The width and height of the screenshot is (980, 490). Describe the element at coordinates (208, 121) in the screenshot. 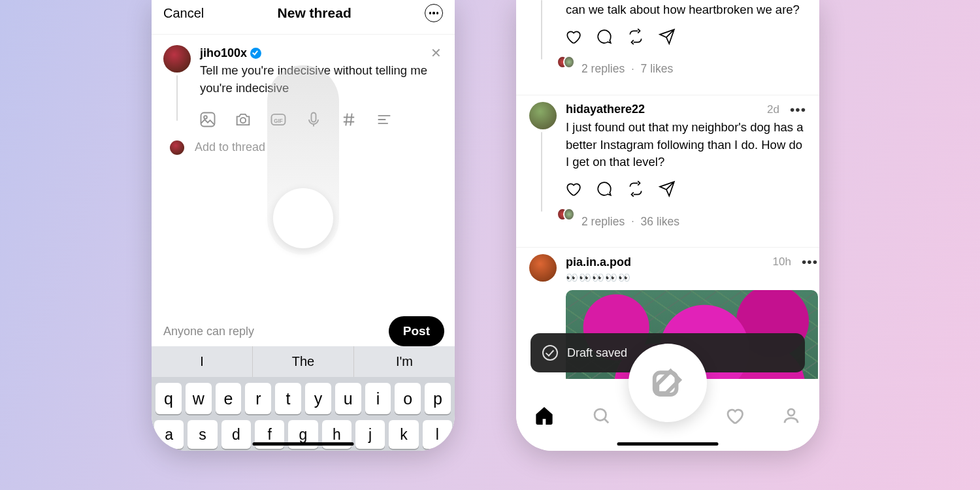

I see `gallery-icon` at that location.